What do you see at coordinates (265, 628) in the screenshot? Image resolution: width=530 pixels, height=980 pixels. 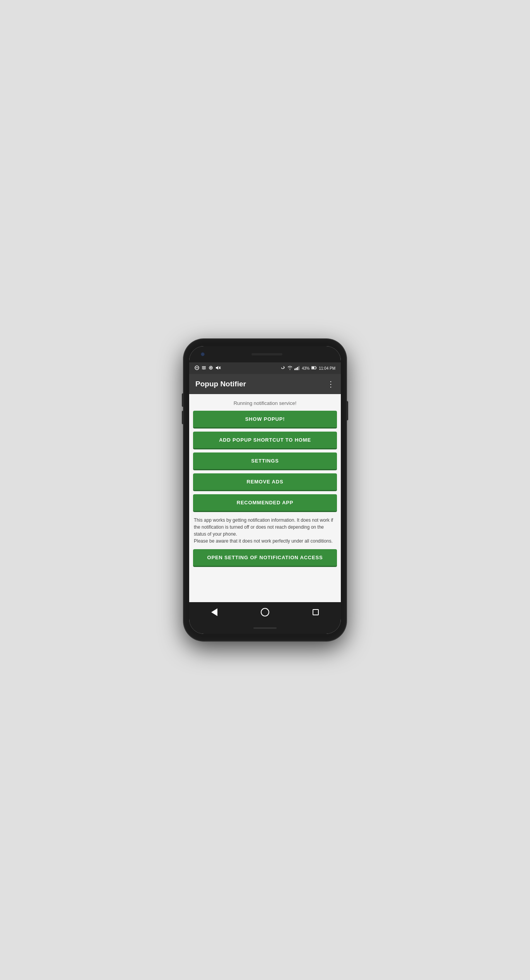 I see `bottom-bezel` at bounding box center [265, 628].